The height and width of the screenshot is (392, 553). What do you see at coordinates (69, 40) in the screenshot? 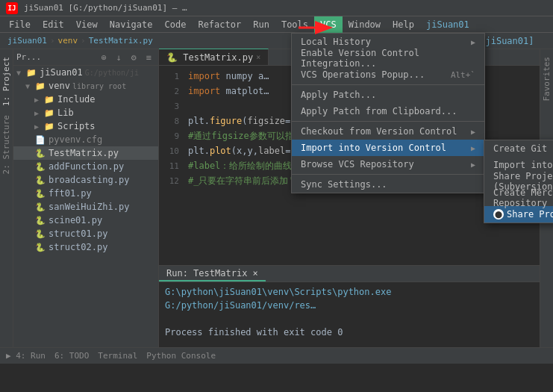
I see `breadcrumb-venv: venv` at bounding box center [69, 40].